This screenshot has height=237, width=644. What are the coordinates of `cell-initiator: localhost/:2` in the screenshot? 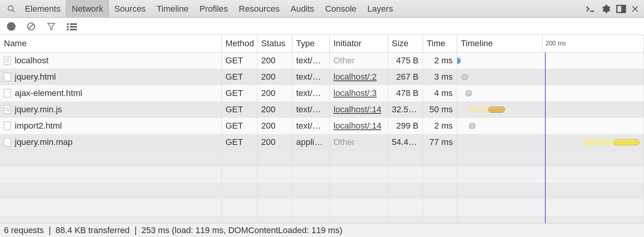 It's located at (359, 77).